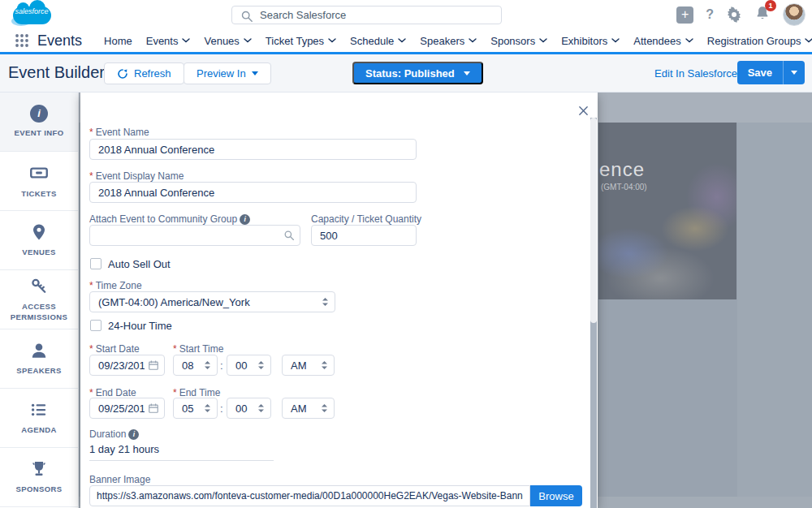 This screenshot has height=508, width=812. I want to click on sidebar-item-speakers: SPEAKERS, so click(39, 359).